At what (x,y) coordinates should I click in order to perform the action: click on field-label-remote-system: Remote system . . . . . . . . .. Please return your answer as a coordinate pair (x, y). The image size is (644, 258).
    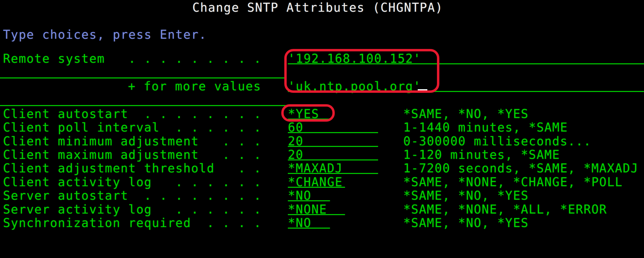
    Looking at the image, I should click on (132, 59).